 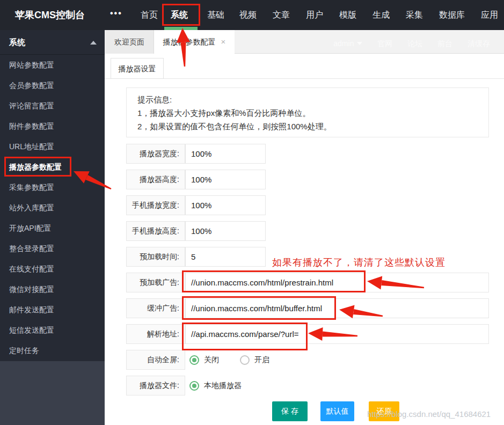 I want to click on sidebar-item-login-config: 整合登录配置, so click(x=53, y=248).